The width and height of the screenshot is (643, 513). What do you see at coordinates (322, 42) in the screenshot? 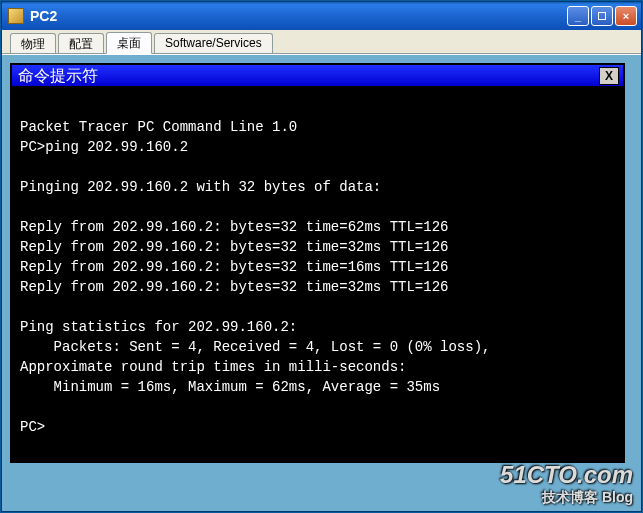
I see `tab-strip: 物理 配置 桌面 Software/Services` at bounding box center [322, 42].